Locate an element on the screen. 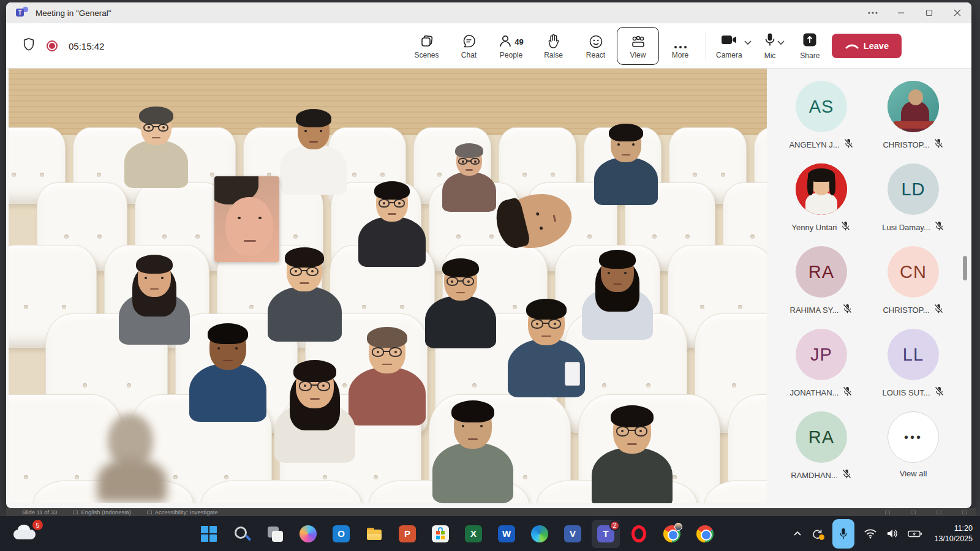 Image resolution: width=980 pixels, height=551 pixels. search-taskbar-icon is located at coordinates (242, 534).